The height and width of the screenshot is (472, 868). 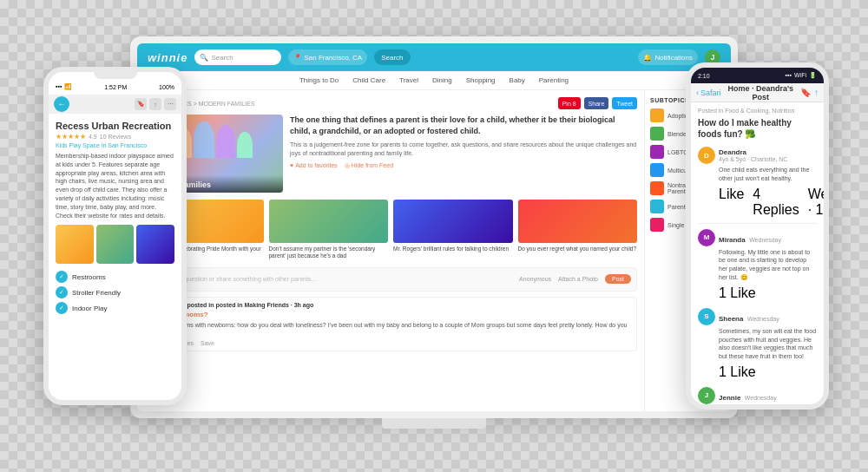 What do you see at coordinates (115, 137) in the screenshot?
I see `venue-rating: ★★★★★ 4.9 10 Reviews` at bounding box center [115, 137].